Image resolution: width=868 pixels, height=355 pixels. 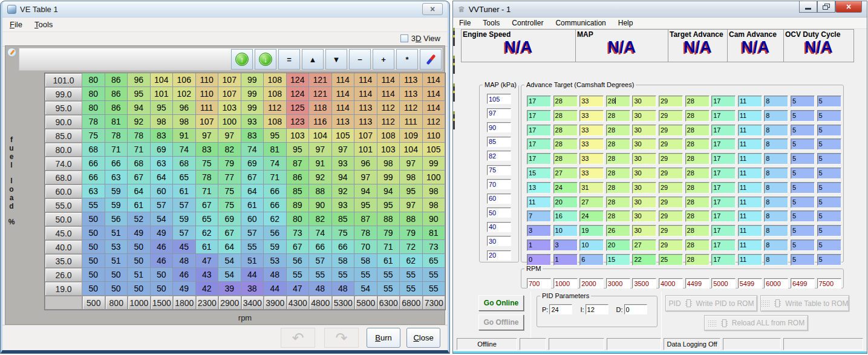 What do you see at coordinates (207, 80) in the screenshot?
I see `ve-cell: 110` at bounding box center [207, 80].